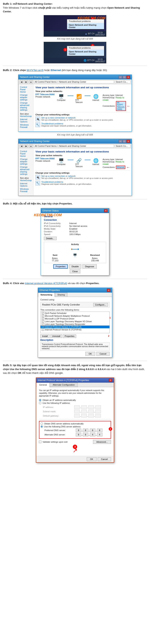  What do you see at coordinates (79, 161) in the screenshot?
I see `router-icon: 🔗` at bounding box center [79, 161].